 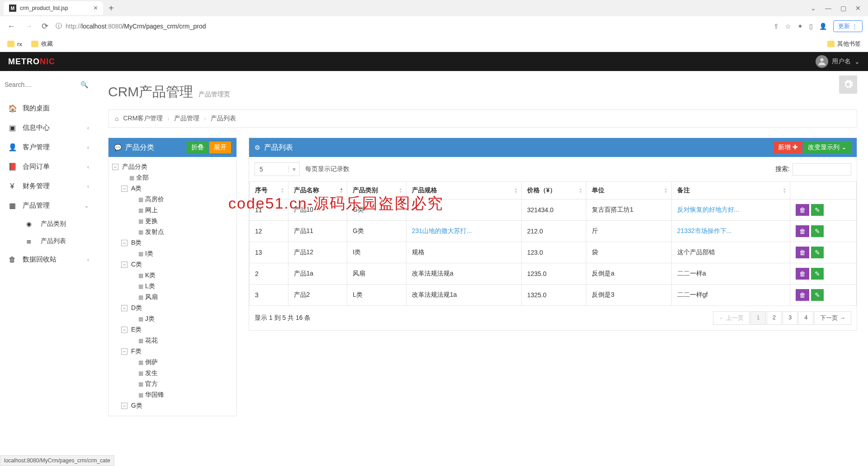 I want to click on share-icon: ⇪, so click(x=776, y=26).